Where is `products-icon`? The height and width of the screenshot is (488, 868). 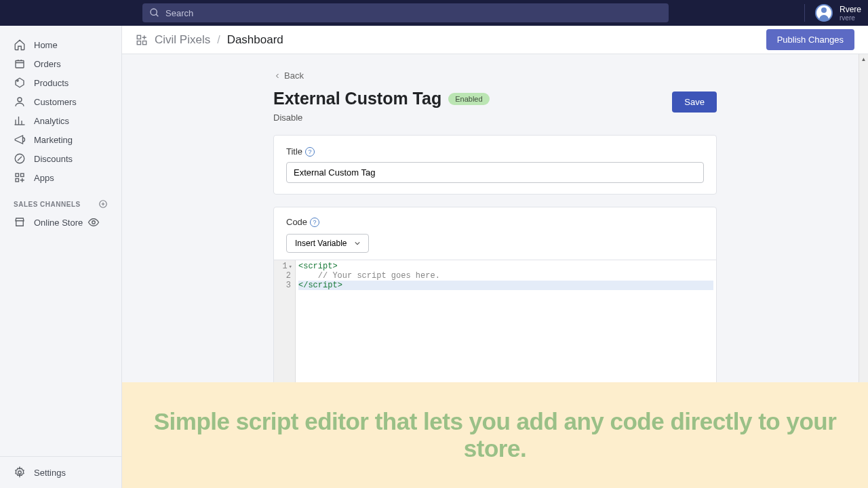
products-icon is located at coordinates (20, 83).